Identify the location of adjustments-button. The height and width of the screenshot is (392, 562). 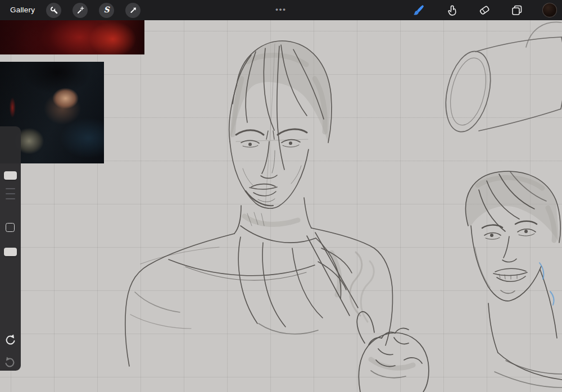
(80, 10).